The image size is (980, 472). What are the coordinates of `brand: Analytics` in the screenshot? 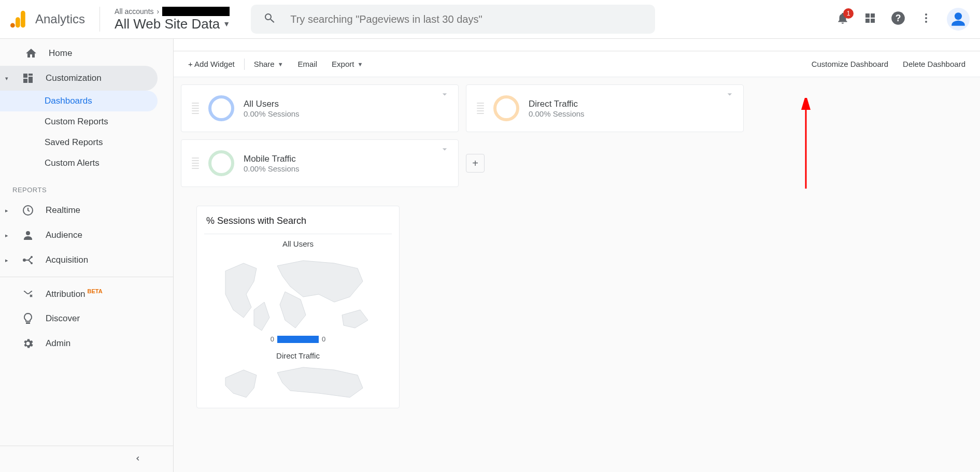 It's located at (55, 19).